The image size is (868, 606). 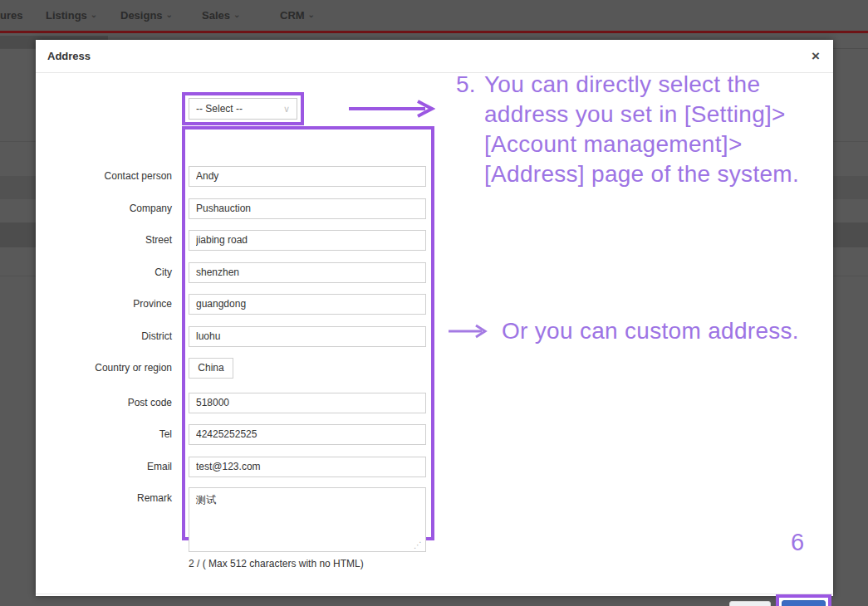 What do you see at coordinates (235, 434) in the screenshot?
I see `form-row: Tel` at bounding box center [235, 434].